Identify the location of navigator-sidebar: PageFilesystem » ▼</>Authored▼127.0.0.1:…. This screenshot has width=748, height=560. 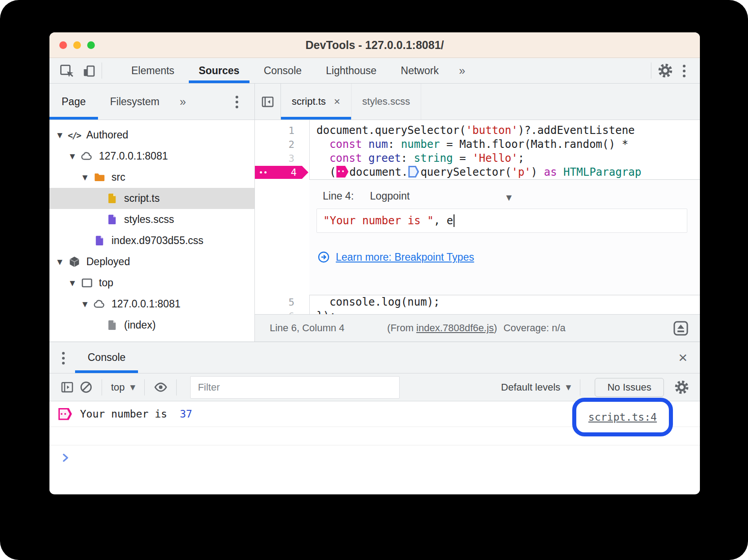
(152, 213).